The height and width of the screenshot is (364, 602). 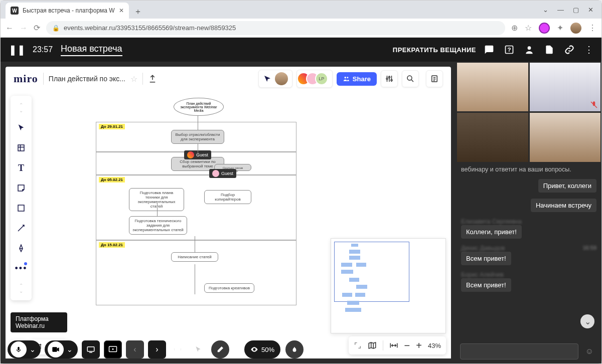 I want to click on maximize-icon: ▢, so click(x=576, y=10).